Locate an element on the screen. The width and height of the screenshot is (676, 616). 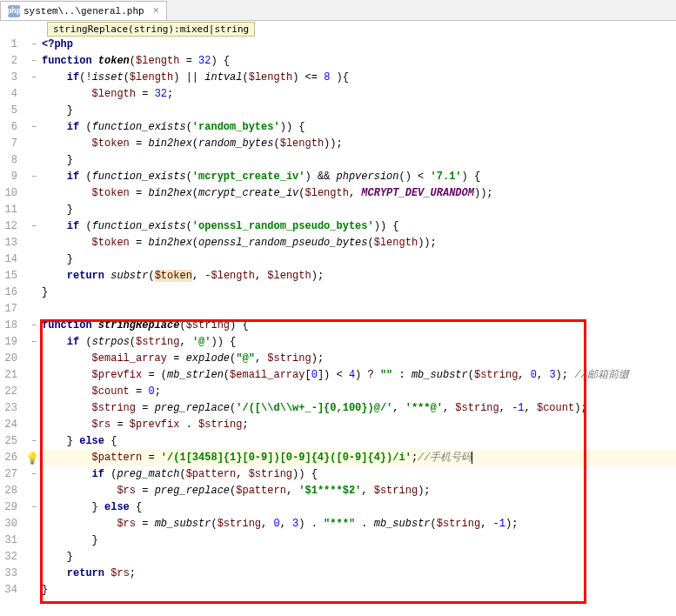
code-line: $token = bin2hex(random_bytes($length)); is located at coordinates (358, 144).